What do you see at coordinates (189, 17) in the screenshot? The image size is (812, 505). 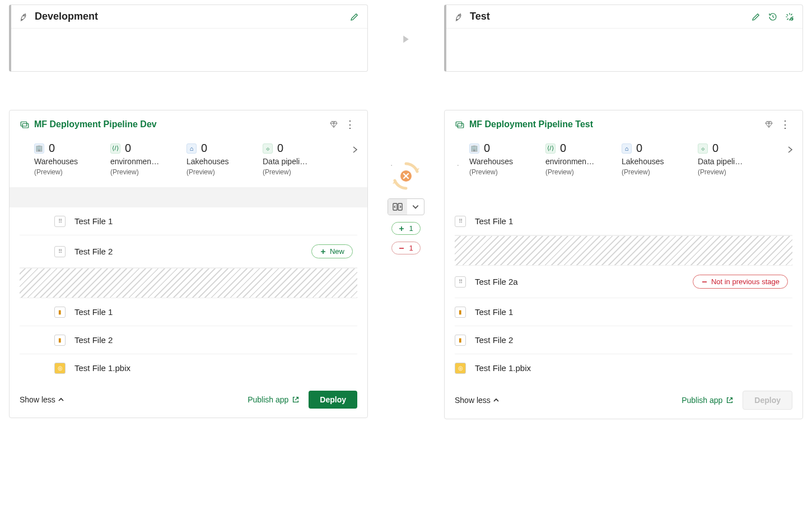 I see `stage-title: Development` at bounding box center [189, 17].